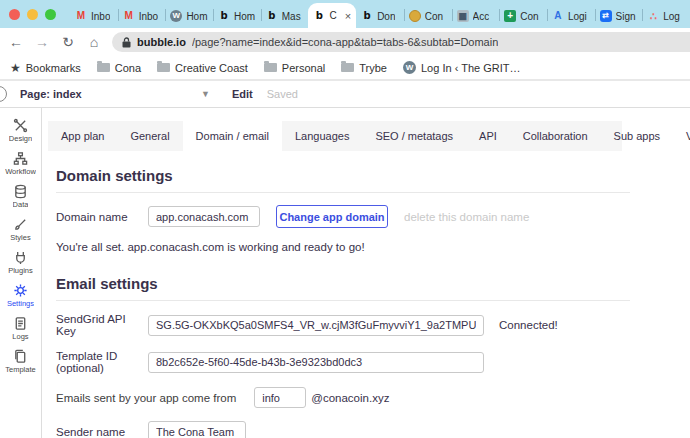 This screenshot has width=690, height=438. What do you see at coordinates (653, 16) in the screenshot?
I see `three-dots-icon: ∴` at bounding box center [653, 16].